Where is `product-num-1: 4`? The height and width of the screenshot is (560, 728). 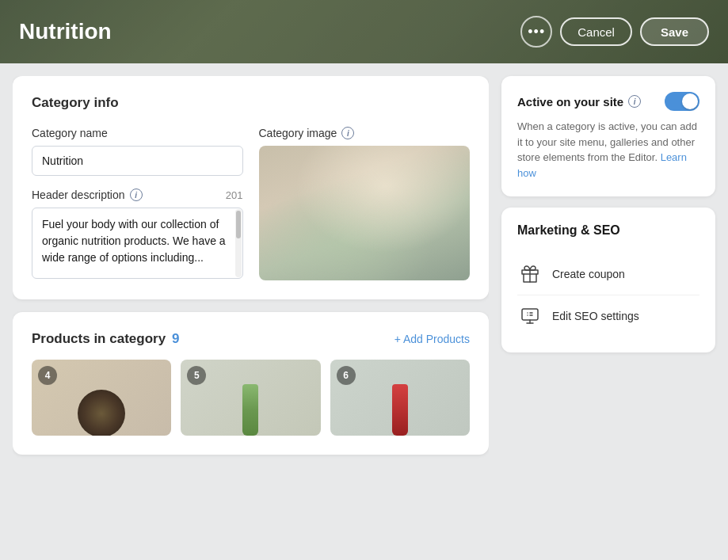 product-num-1: 4 is located at coordinates (48, 375).